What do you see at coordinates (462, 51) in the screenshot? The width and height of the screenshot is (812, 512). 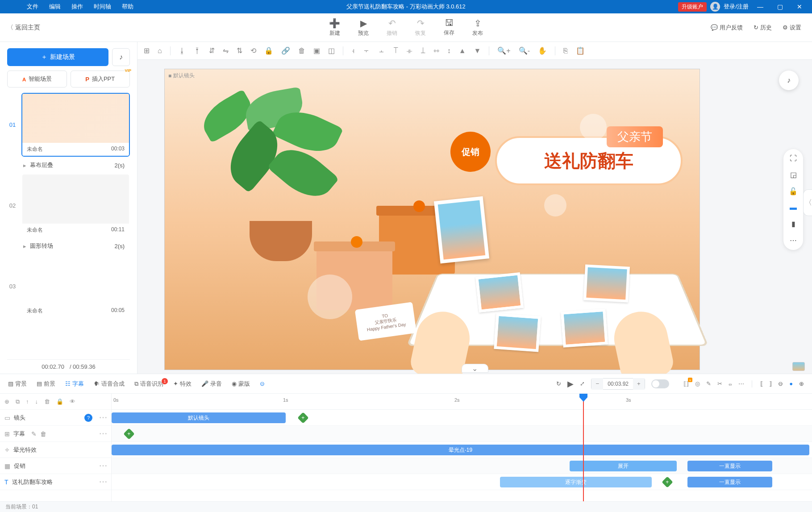 I see `bring-front-icon: ▲` at bounding box center [462, 51].